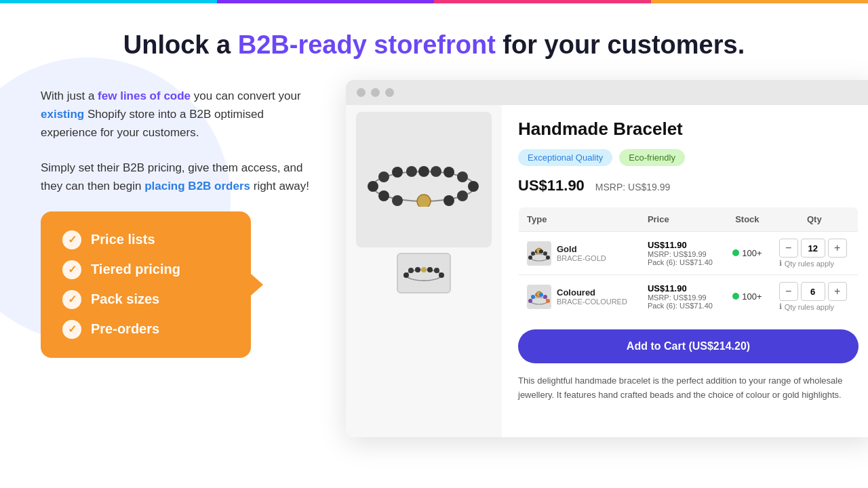 This screenshot has height=488, width=868. I want to click on stock-label-gold: 100+, so click(751, 253).